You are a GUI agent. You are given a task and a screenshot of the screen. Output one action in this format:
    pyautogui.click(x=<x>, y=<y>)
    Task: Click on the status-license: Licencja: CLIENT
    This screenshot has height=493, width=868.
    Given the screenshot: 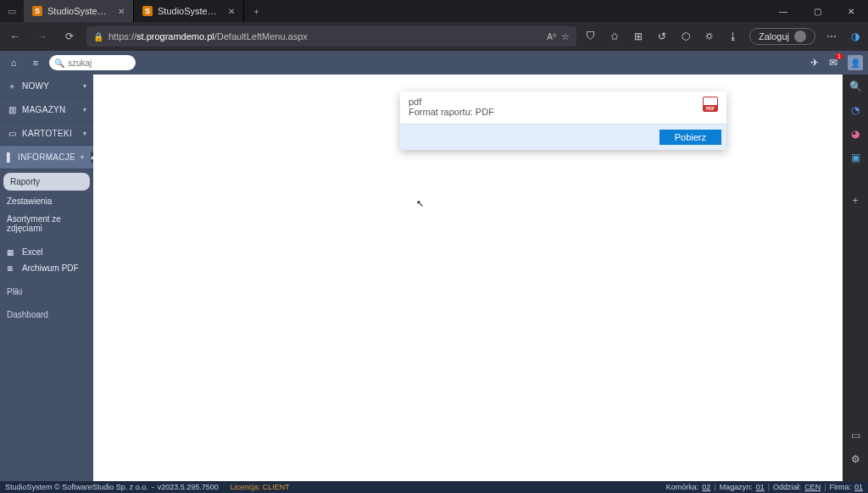 What is the action you would take?
    pyautogui.click(x=260, y=487)
    